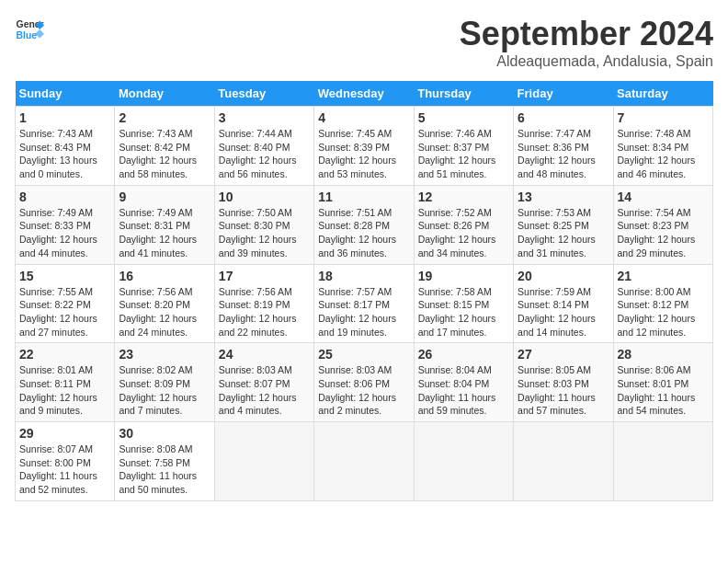  Describe the element at coordinates (265, 197) in the screenshot. I see `day-number: 10` at that location.